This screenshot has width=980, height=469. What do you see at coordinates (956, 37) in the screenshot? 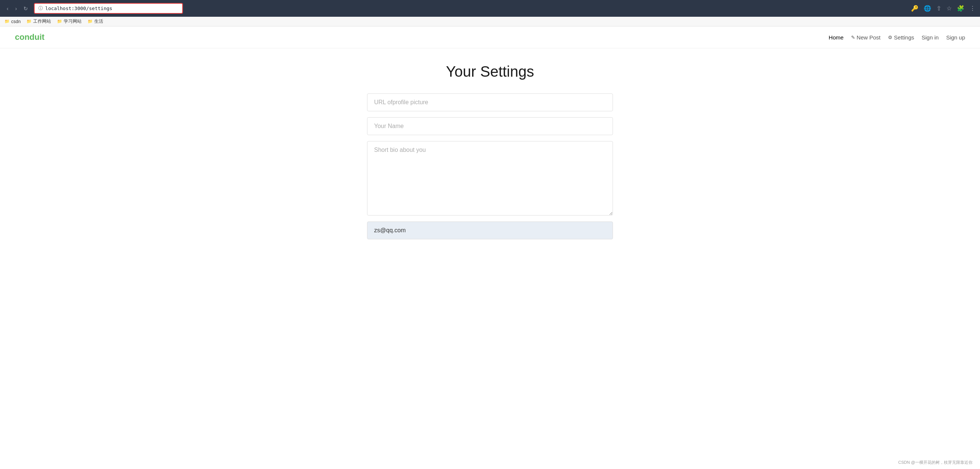
I see `nav-sign-up-label: Sign up` at bounding box center [956, 37].